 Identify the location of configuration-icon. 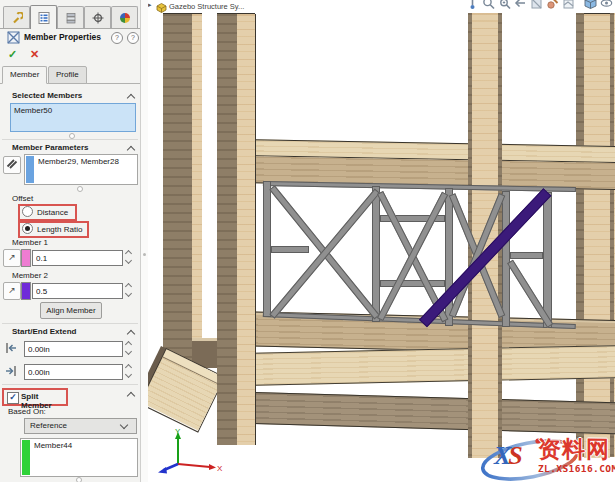
(70, 17).